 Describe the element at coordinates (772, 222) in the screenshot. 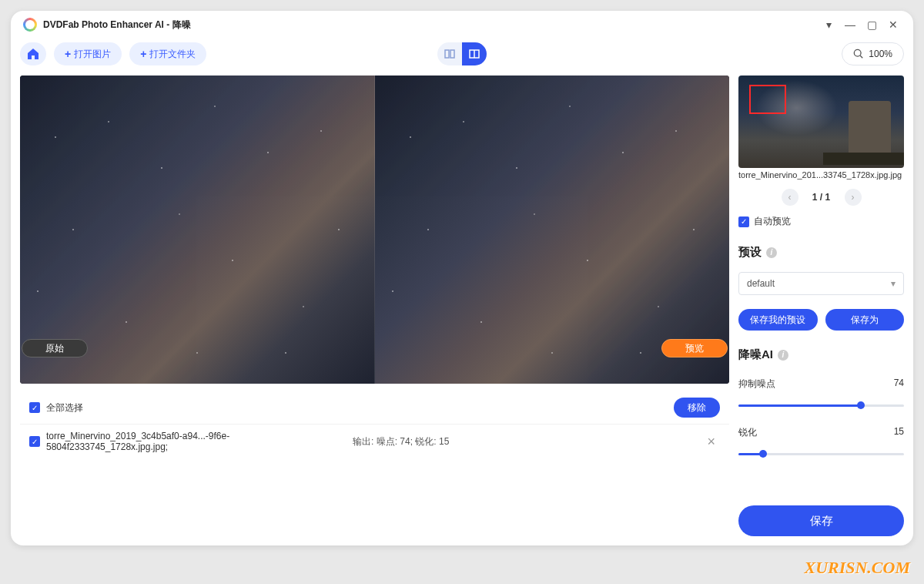

I see `auto-preview-label: 自动预览` at that location.